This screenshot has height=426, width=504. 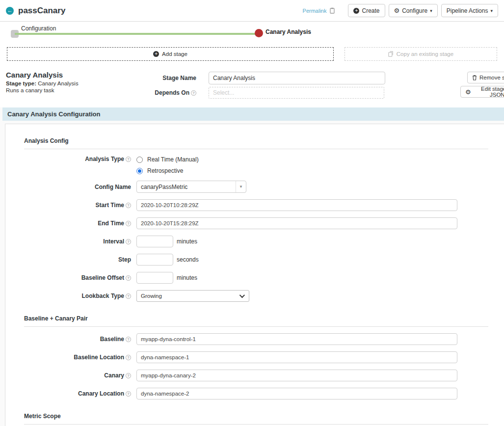 I want to click on step-unit: seconds, so click(x=187, y=260).